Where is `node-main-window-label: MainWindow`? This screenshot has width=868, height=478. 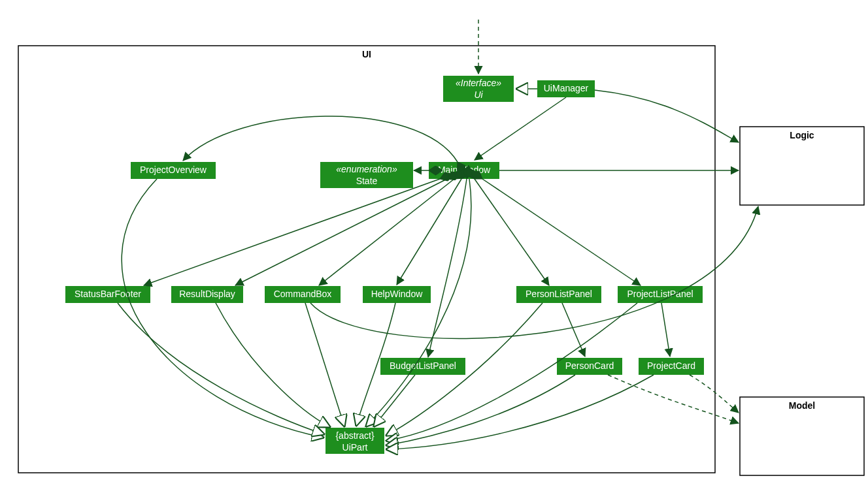
node-main-window-label: MainWindow is located at coordinates (464, 170).